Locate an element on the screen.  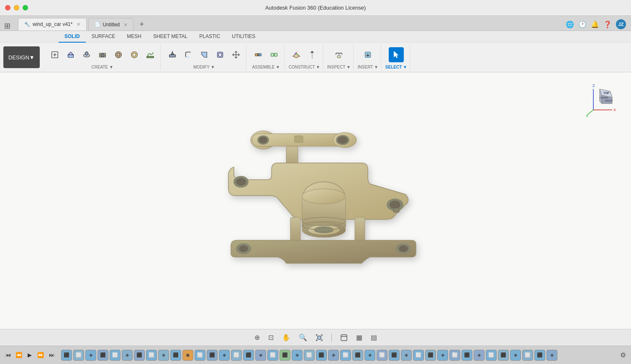
display-settings-icon is located at coordinates (344, 338).